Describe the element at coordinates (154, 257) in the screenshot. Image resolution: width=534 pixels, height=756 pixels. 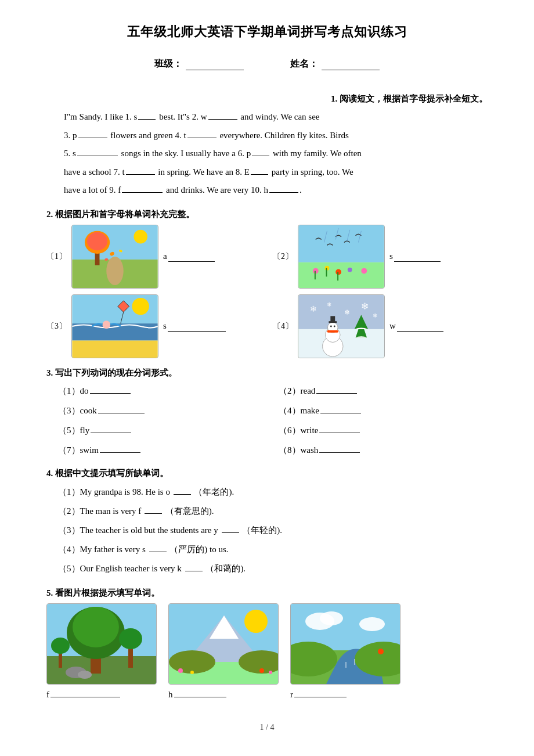
I see `section2-item-1: 〔1〕` at that location.